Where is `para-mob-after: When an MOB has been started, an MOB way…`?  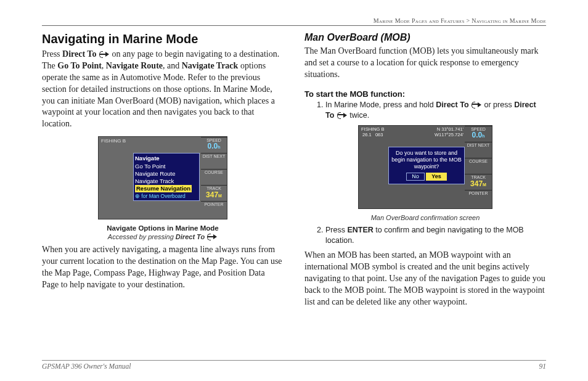 para-mob-after: When an MOB has been started, an MOB way… is located at coordinates (425, 279).